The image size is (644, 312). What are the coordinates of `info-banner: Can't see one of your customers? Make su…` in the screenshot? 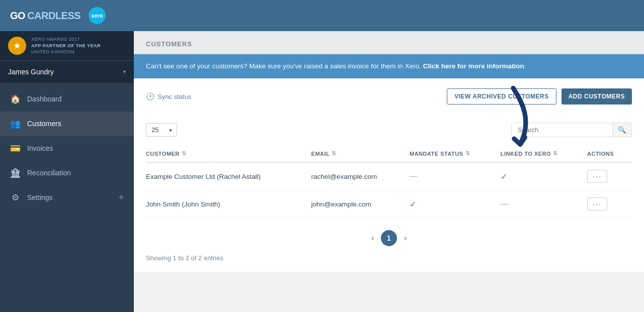 It's located at (389, 66).